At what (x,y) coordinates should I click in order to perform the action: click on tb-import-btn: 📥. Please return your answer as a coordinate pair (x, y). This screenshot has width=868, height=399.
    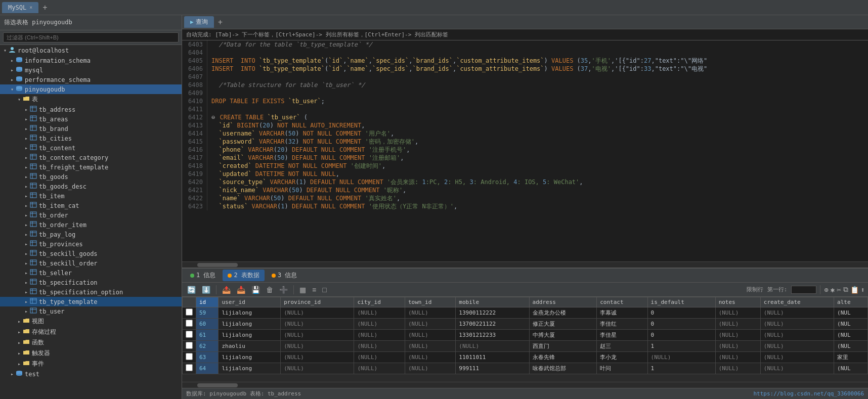
    Looking at the image, I should click on (241, 290).